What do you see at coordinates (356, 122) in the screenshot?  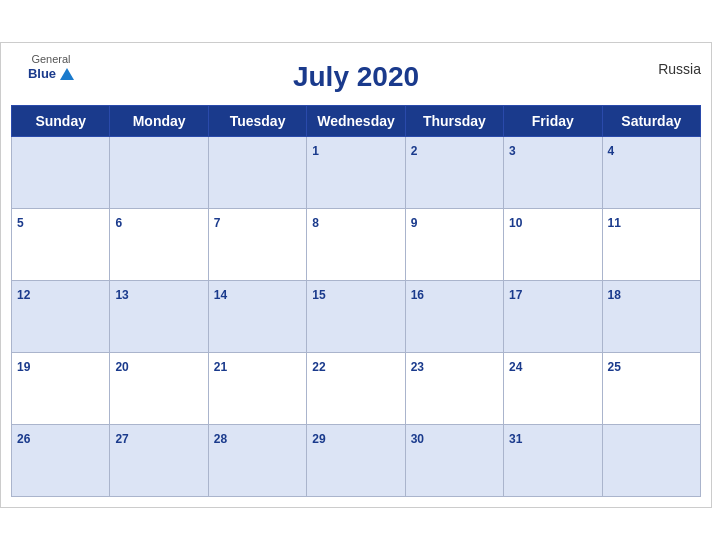 I see `col-wednesday: Wednesday` at bounding box center [356, 122].